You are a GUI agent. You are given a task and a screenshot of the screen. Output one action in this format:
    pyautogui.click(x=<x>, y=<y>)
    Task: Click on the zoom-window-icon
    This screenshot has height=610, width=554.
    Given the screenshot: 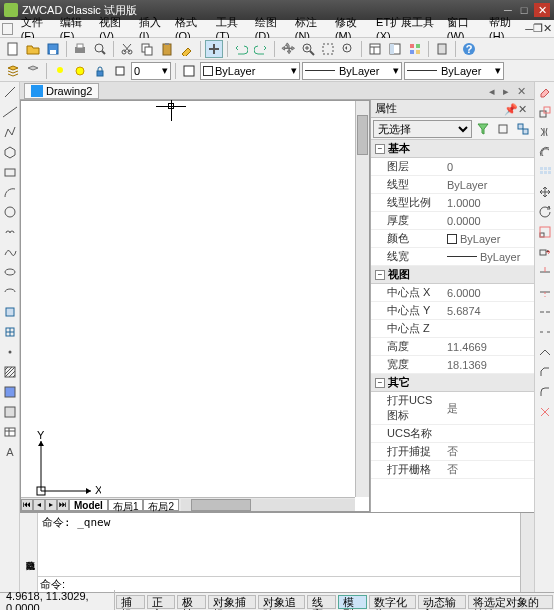 What is the action you would take?
    pyautogui.click(x=328, y=49)
    